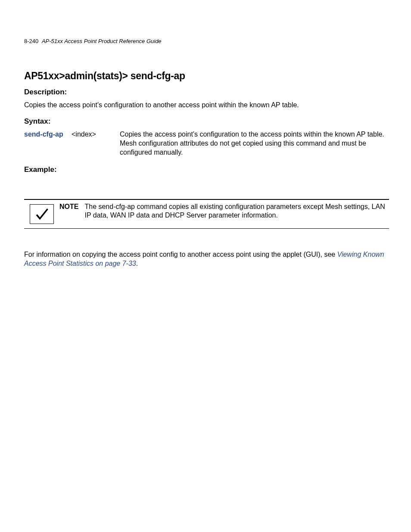  I want to click on checkmark-icon, so click(42, 214).